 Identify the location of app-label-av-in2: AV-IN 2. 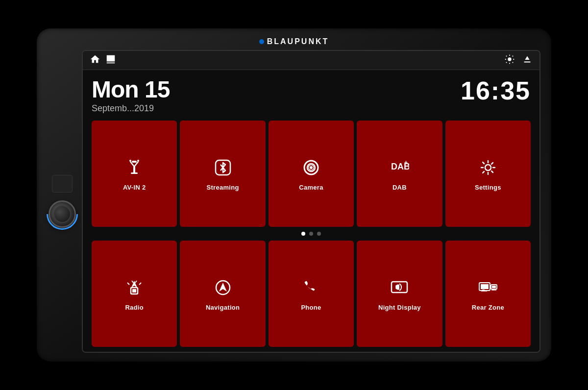
(134, 187).